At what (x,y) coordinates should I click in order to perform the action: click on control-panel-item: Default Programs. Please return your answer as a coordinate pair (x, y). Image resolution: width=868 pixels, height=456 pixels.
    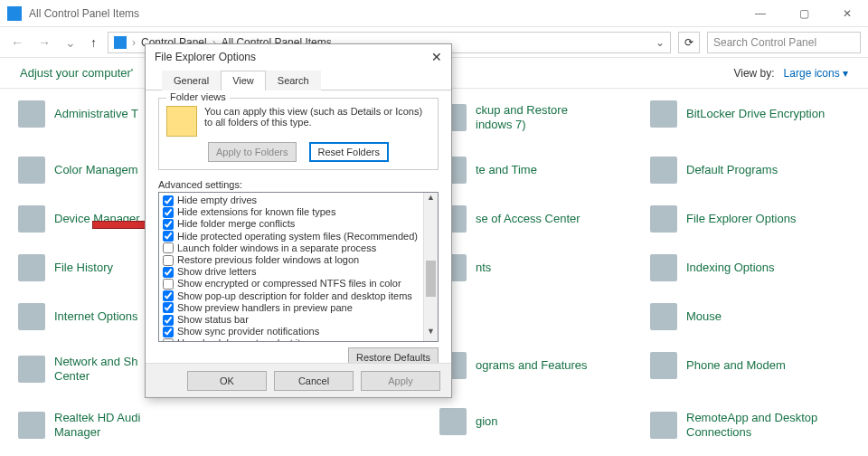
    Looking at the image, I should click on (750, 170).